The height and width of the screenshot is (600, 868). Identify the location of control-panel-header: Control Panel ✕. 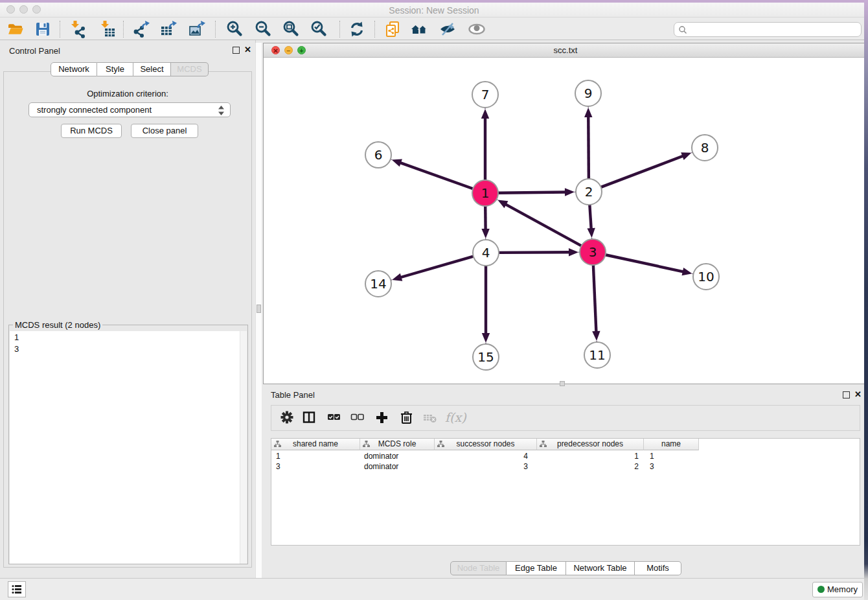
(128, 50).